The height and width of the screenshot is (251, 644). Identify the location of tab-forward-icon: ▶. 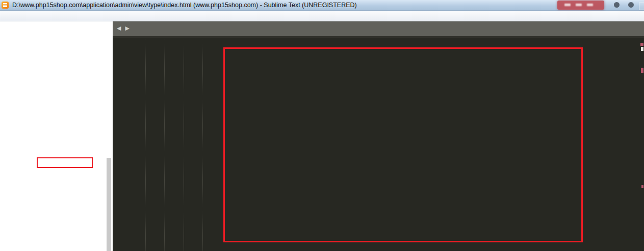
(127, 29).